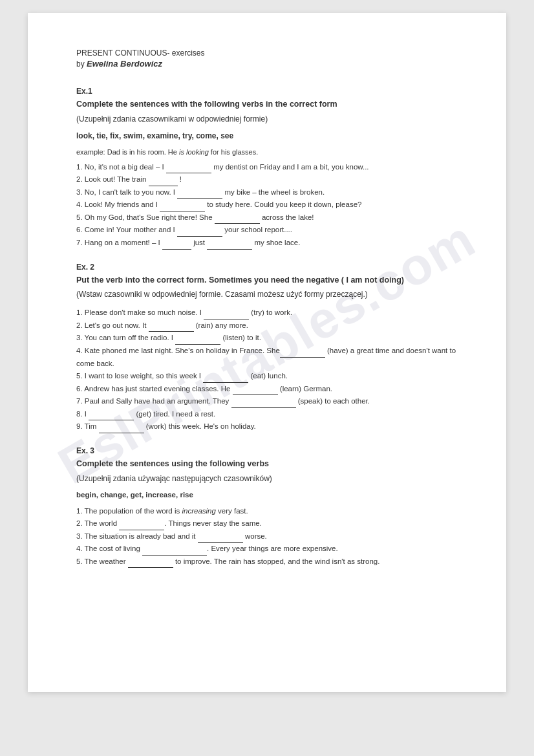 Image resolution: width=534 pixels, height=756 pixels. I want to click on author-prefix: by, so click(81, 64).